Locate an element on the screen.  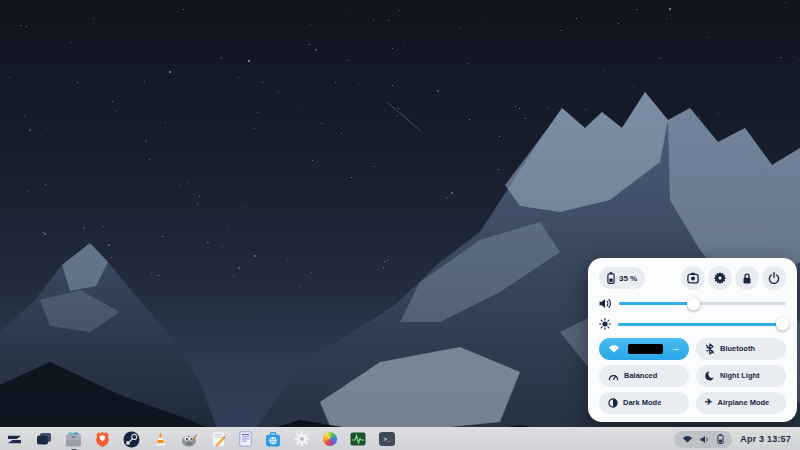
blue-briefcase-globe-icon is located at coordinates (273, 440).